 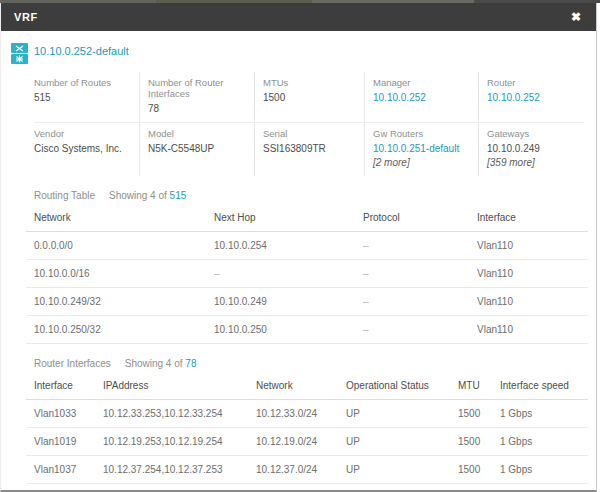 I want to click on routing-row: 10.10.0.249/32 10.10.0.249 – Vlan110, so click(x=307, y=302).